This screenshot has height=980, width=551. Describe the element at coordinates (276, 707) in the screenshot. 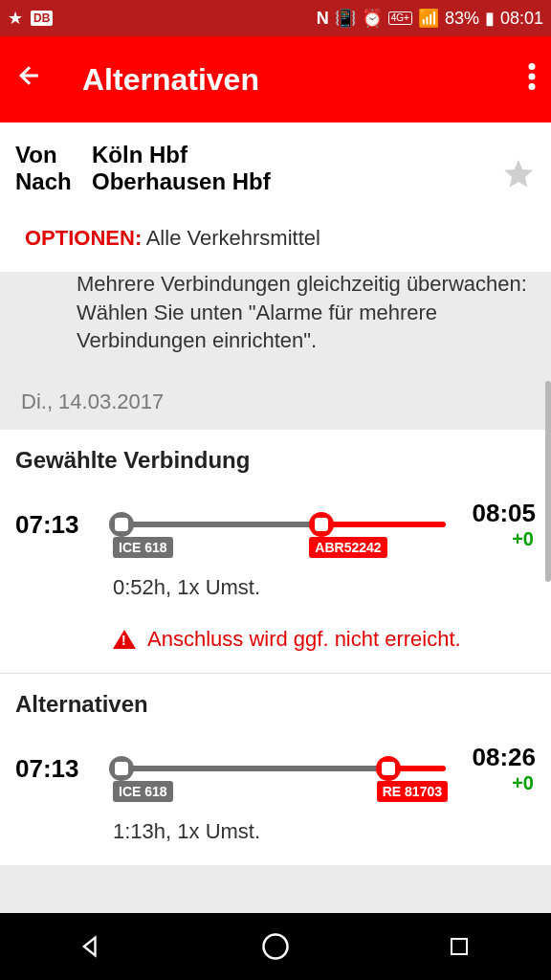

I see `alternatives-section: Alternativen` at that location.